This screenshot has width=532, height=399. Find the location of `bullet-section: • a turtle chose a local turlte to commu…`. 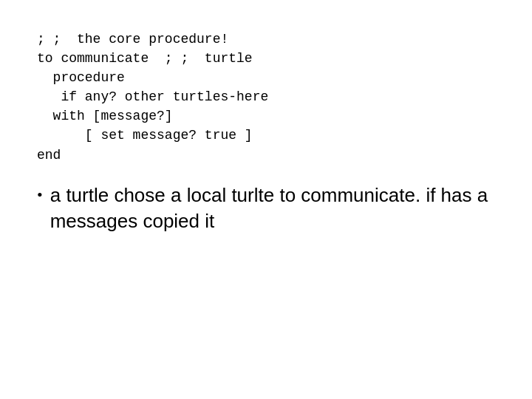

bullet-section: • a turtle chose a local turlte to commu… is located at coordinates (266, 208).